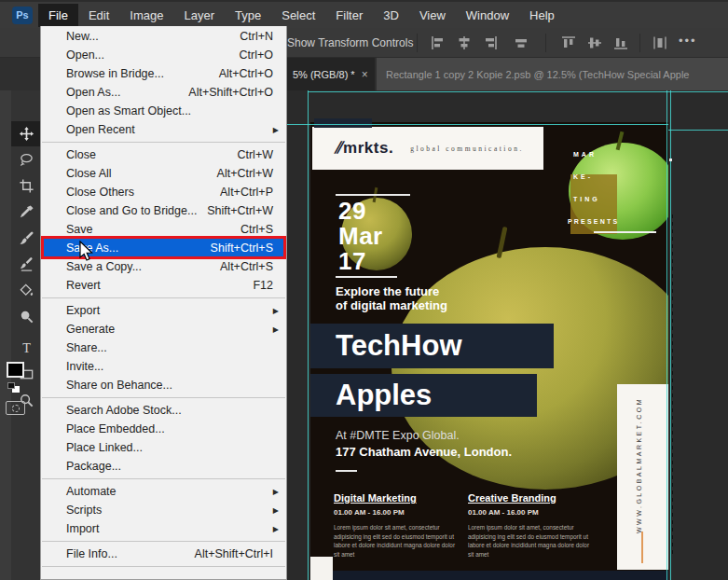 This screenshot has width=728, height=580. I want to click on menubar-item-select: Select, so click(298, 15).